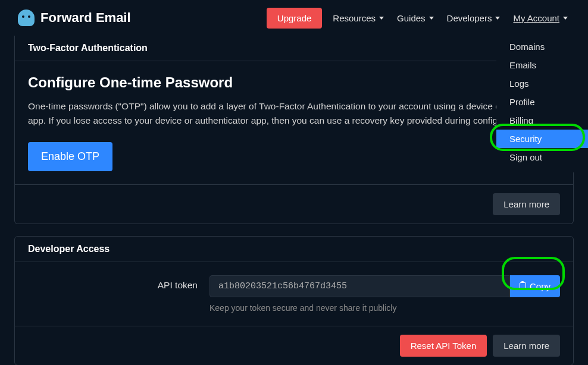  I want to click on api-token-label: API token, so click(113, 283).